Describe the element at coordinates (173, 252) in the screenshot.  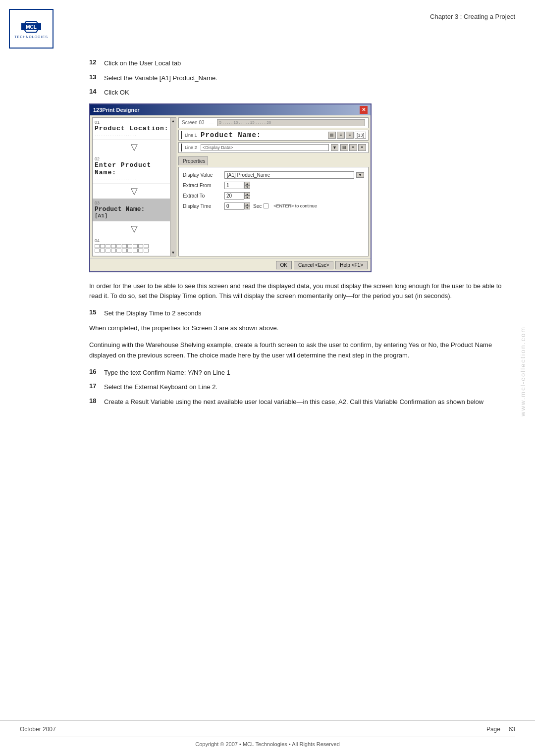
I see `scroll-down-arrow: ▼` at that location.